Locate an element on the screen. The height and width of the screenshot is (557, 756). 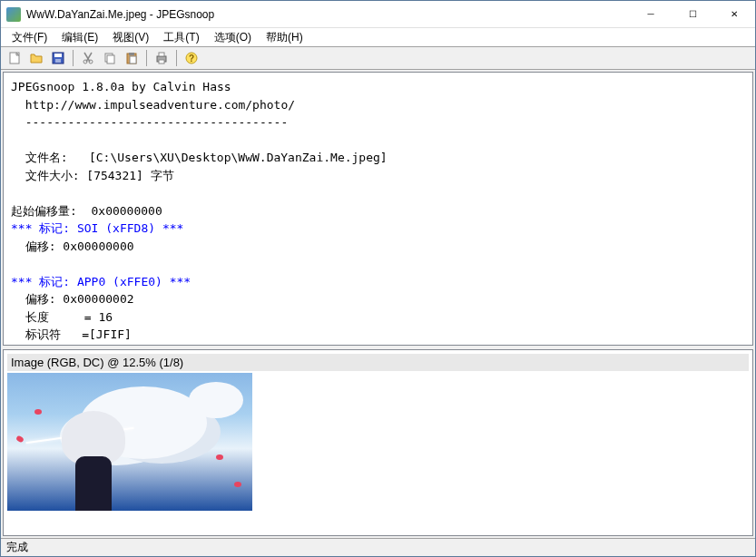
report-header: JPEGsnoop 1.8.0a by Calvin Hass is located at coordinates (378, 87).